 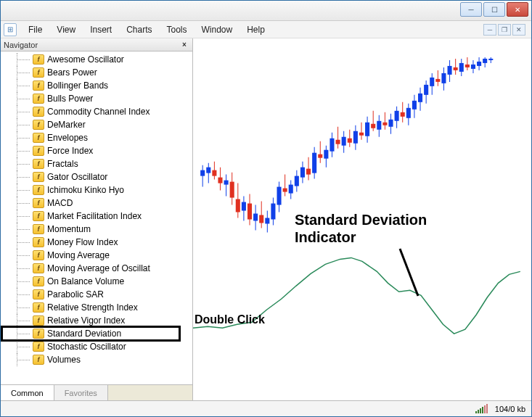 I want to click on tree-item: fParabolic SAR, so click(x=97, y=294).